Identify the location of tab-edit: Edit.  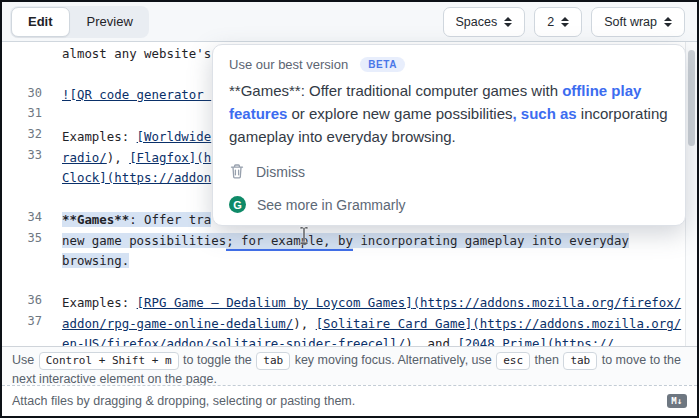
(40, 22).